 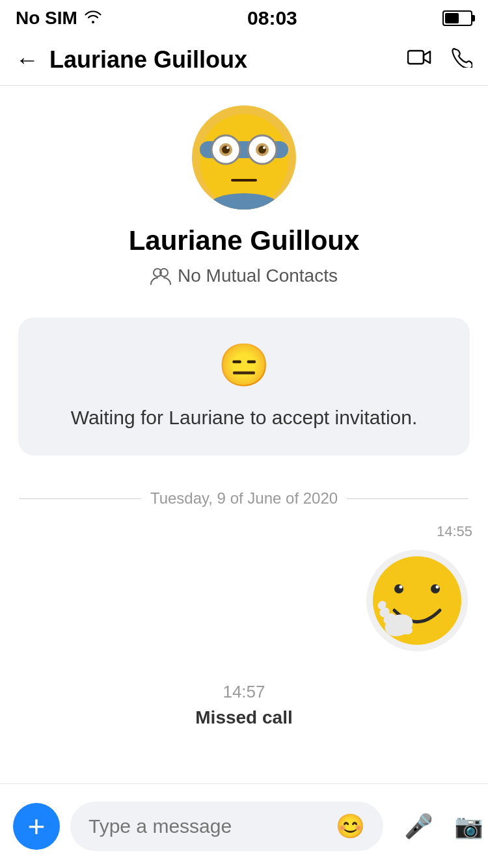 I want to click on waiting-emoji: 😑, so click(x=244, y=366).